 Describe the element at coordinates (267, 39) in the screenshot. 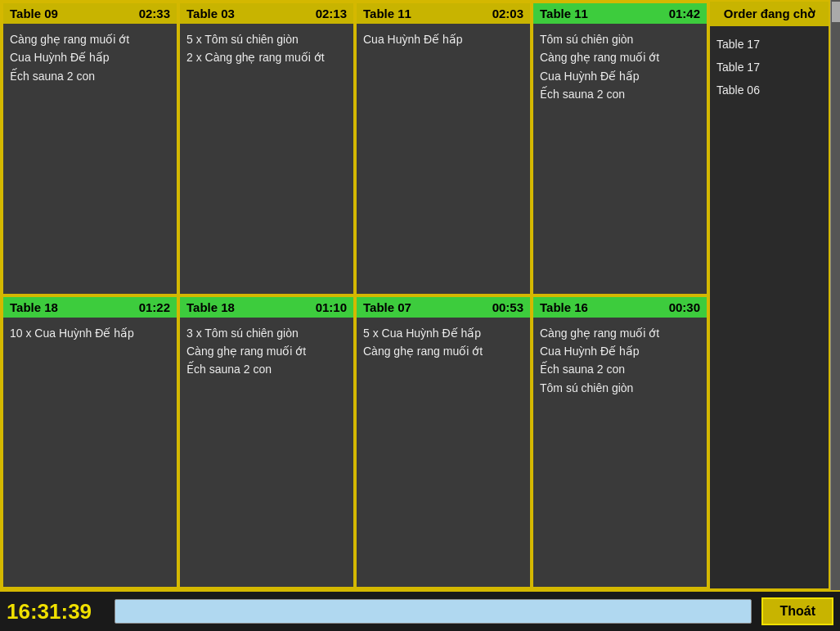

I see `table-item: 5 x Tôm sú chiên giòn` at that location.